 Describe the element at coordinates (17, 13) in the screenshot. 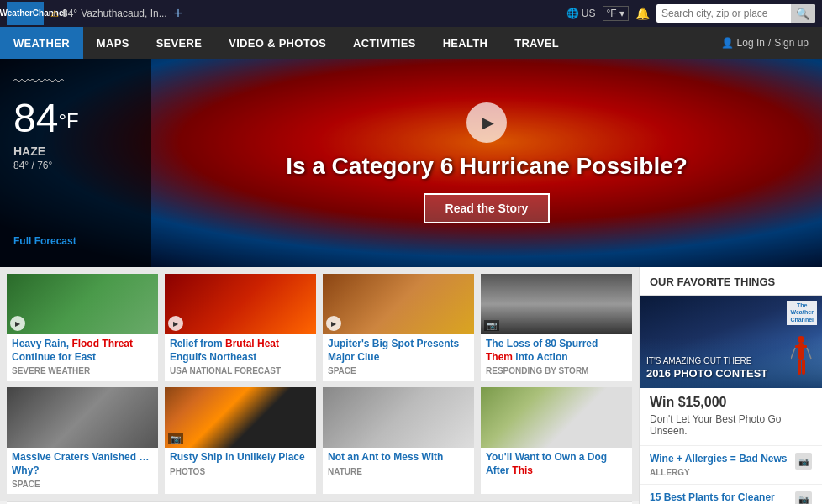

I see `logo-line2: Weather` at that location.